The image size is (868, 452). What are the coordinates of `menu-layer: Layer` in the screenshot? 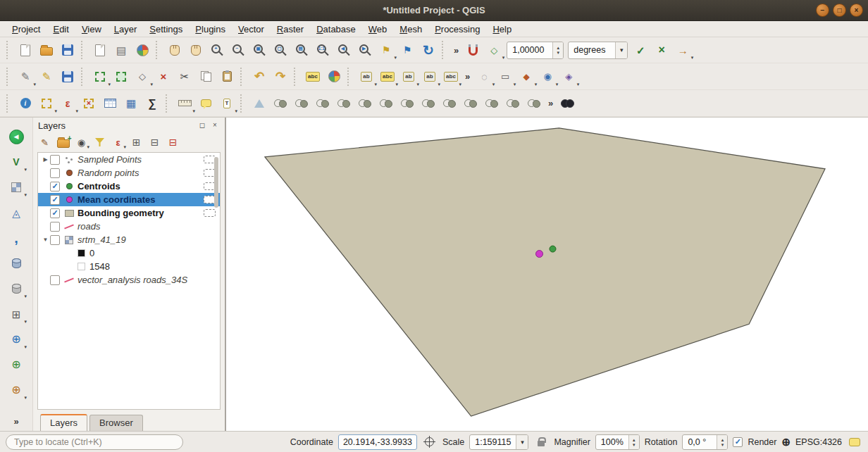 It's located at (125, 30).